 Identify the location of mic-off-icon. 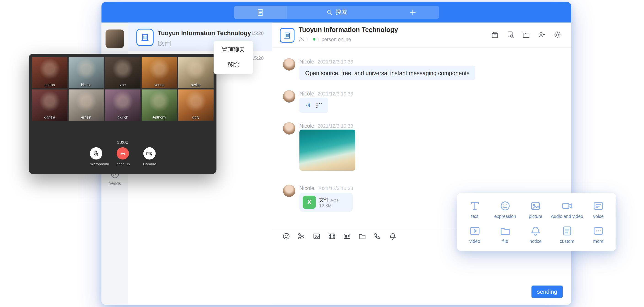
(96, 153).